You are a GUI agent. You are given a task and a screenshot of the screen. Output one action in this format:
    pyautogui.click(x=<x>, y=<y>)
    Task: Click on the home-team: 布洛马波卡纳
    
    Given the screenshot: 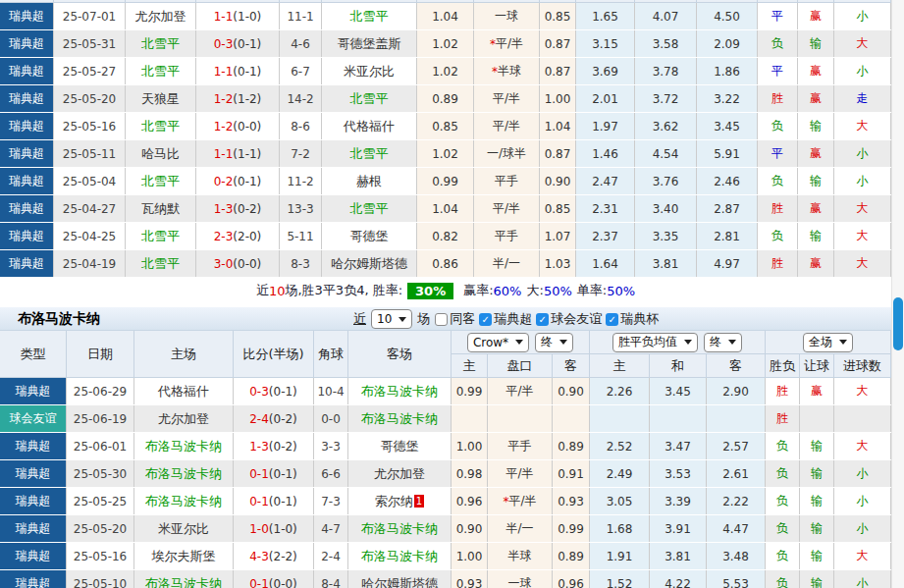 What is the action you would take?
    pyautogui.click(x=185, y=446)
    